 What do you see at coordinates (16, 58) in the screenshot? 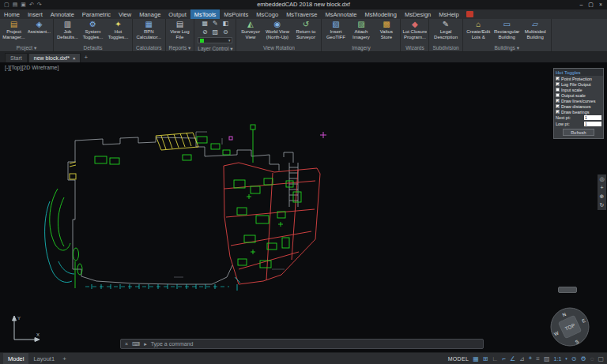
I see `start-tab: Start` at bounding box center [16, 58].